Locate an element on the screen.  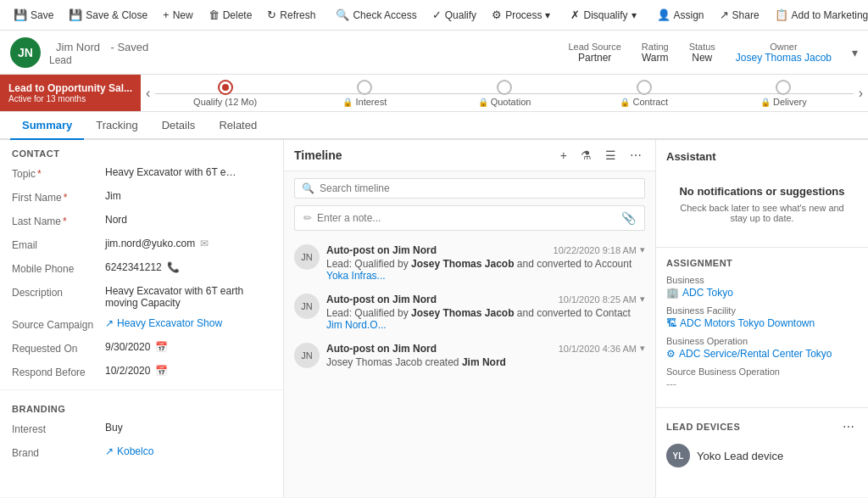
branding-section-header: BRANDING is located at coordinates (142, 406).